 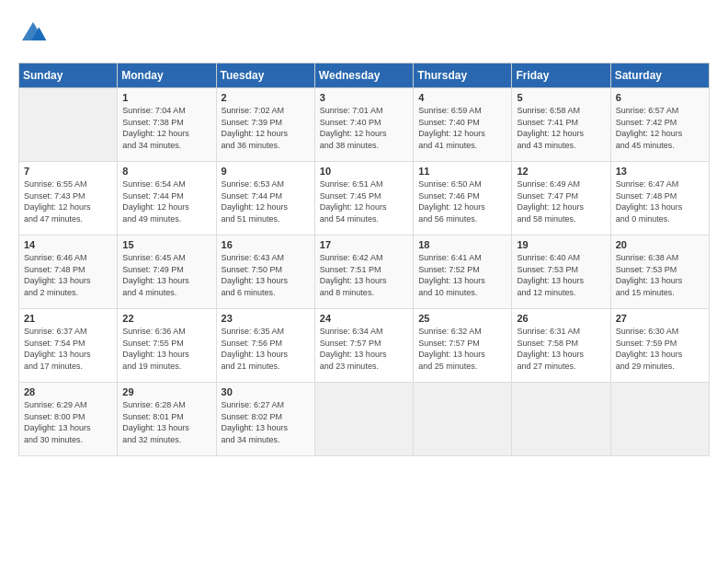 What do you see at coordinates (364, 75) in the screenshot?
I see `col-header-wednesday: Wednesday` at bounding box center [364, 75].